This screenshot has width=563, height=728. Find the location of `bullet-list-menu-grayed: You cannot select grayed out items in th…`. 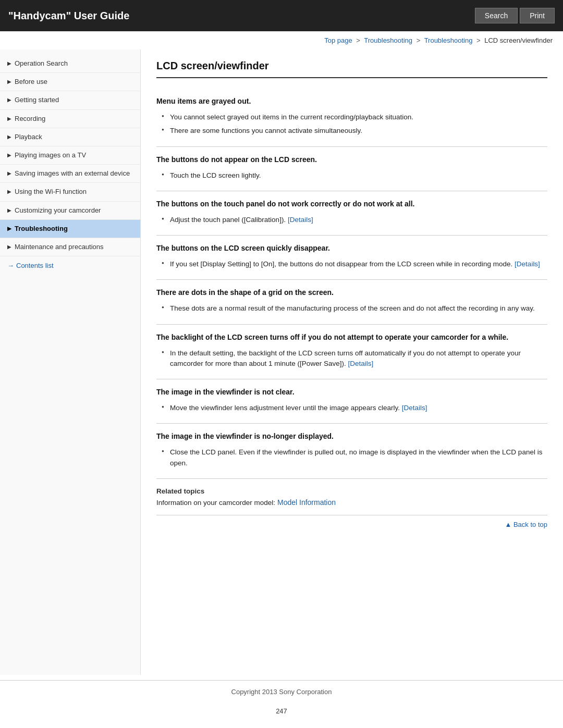

bullet-list-menu-grayed: You cannot select grayed out items in th… is located at coordinates (352, 124).